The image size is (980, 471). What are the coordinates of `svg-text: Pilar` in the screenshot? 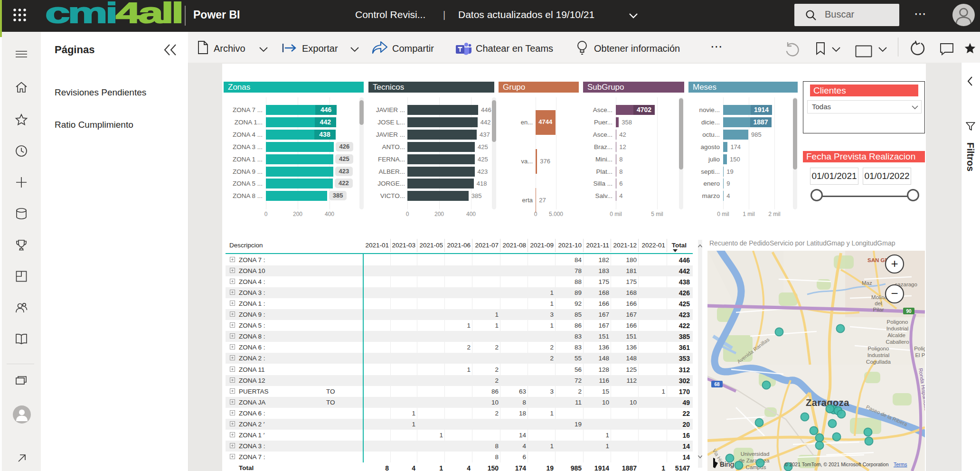 It's located at (878, 310).